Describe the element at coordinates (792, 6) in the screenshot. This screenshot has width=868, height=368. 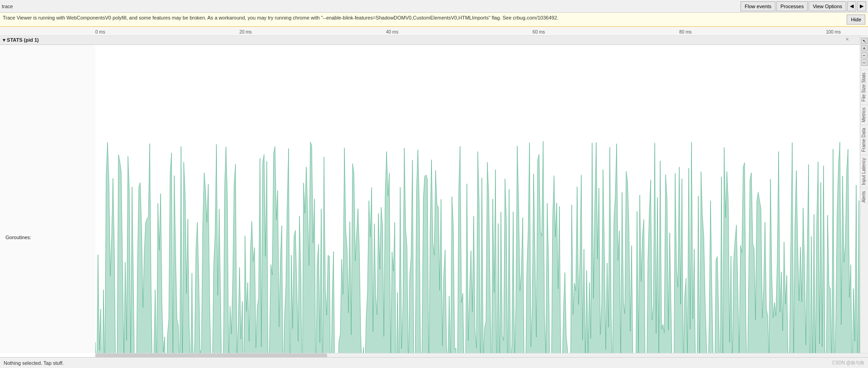
I see `processes-button: Processes` at that location.